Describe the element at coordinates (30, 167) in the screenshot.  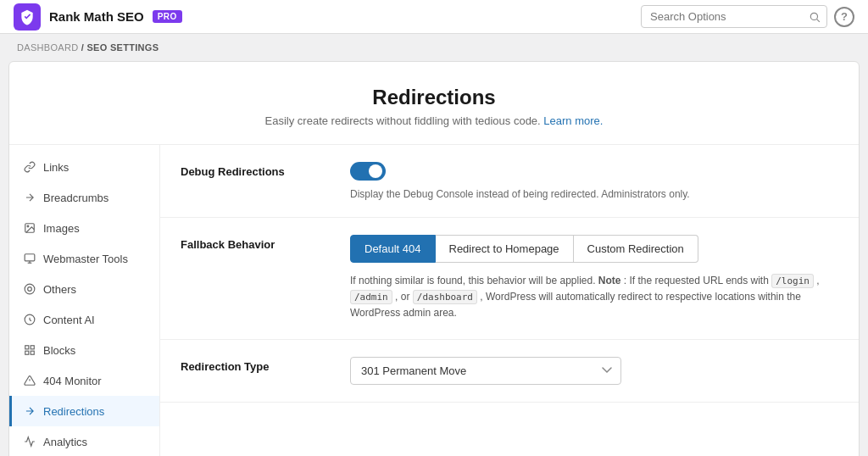
I see `link-icon` at that location.